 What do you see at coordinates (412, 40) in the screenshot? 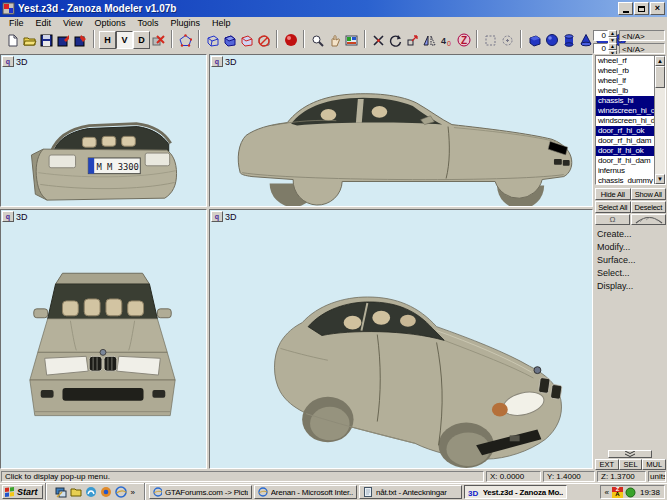
I see `scale-tool-button` at bounding box center [412, 40].